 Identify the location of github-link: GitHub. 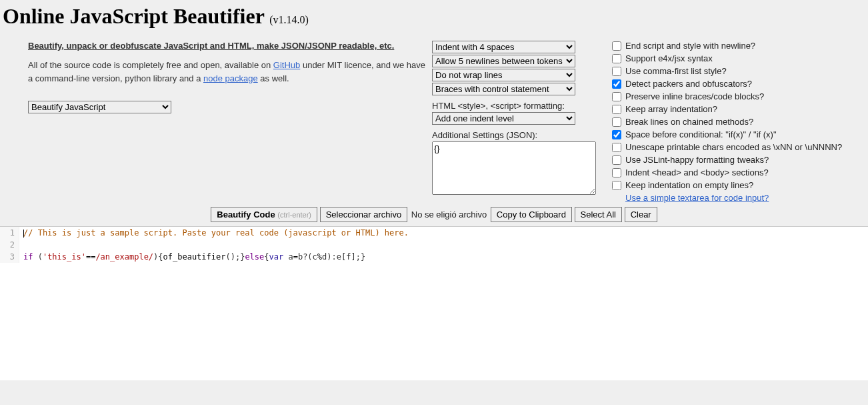
(287, 65).